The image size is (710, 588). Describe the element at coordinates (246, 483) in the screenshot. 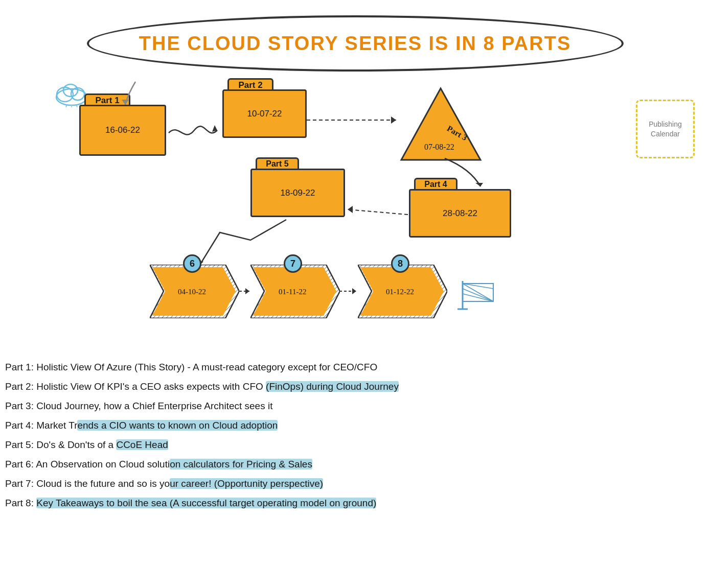

I see `highlight-career: ur career! (Opportunity perspective)` at that location.